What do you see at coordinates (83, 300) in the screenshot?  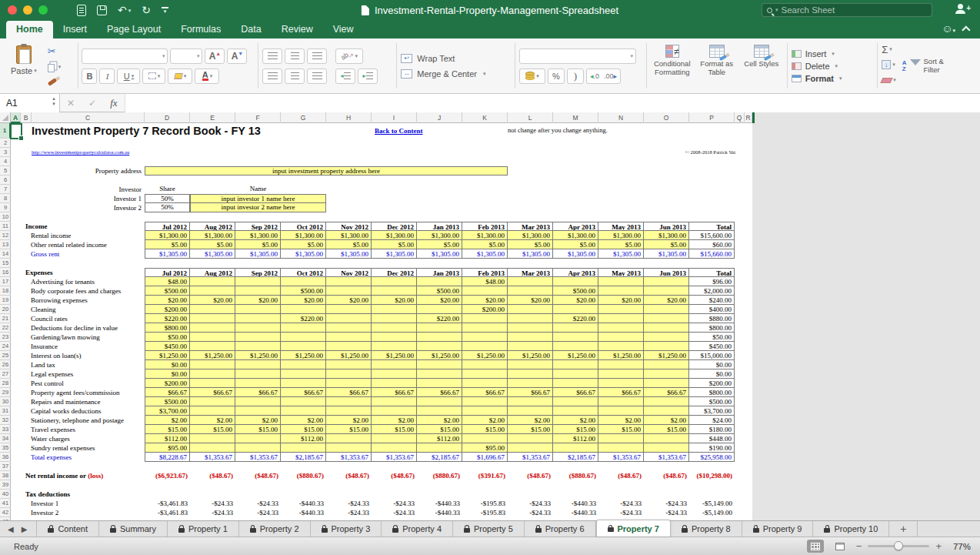 I see `row-label: Borrowing expenses` at bounding box center [83, 300].